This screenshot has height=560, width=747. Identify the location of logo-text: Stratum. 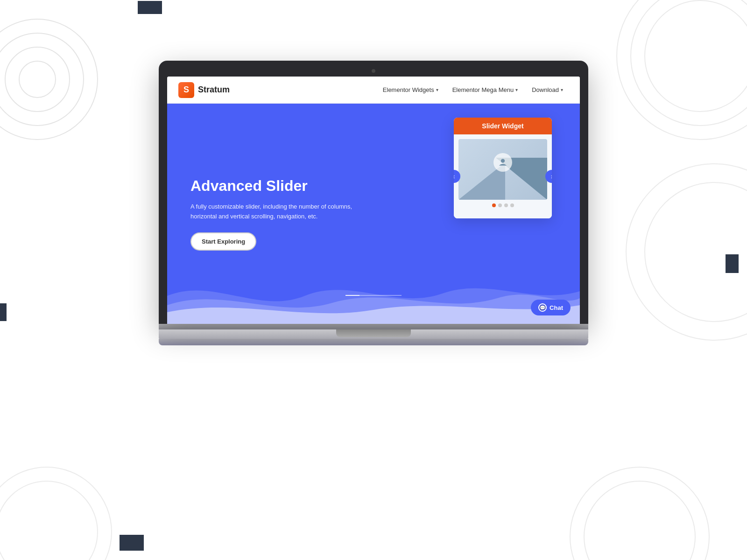
(214, 90).